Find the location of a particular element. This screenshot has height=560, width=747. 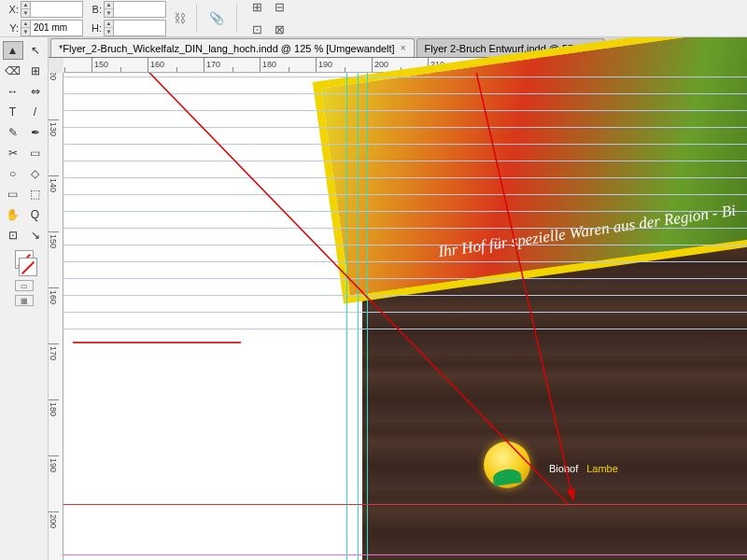

h-spinner: ▲▼ is located at coordinates (108, 28).